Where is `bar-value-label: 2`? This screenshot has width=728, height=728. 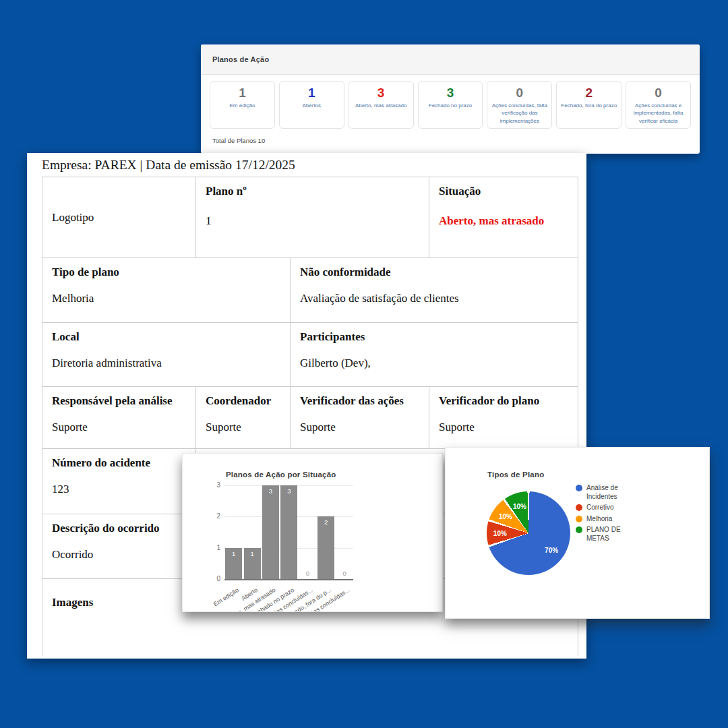
bar-value-label: 2 is located at coordinates (326, 522).